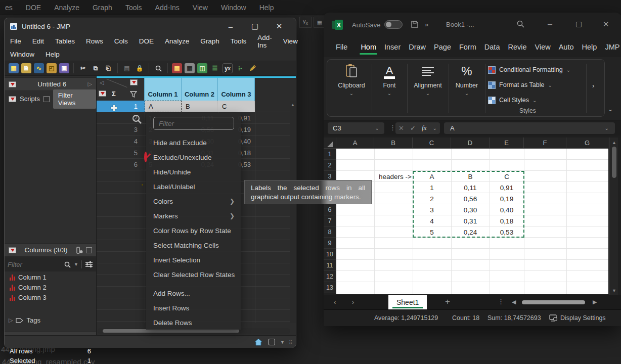  Describe the element at coordinates (11, 321) in the screenshot. I see `expand-arrow-icon: ▷` at that location.